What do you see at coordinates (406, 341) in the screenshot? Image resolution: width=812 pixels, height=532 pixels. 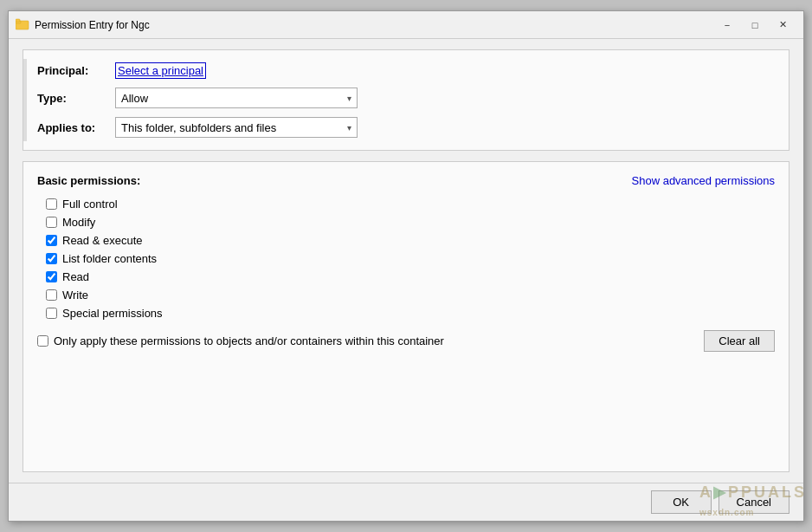 I see `bottom-row: Only apply these permissions to objects …` at bounding box center [406, 341].